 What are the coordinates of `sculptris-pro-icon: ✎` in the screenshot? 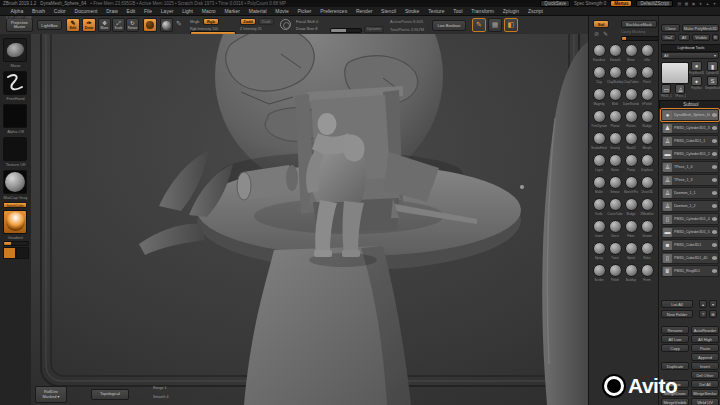 It's located at (479, 25).